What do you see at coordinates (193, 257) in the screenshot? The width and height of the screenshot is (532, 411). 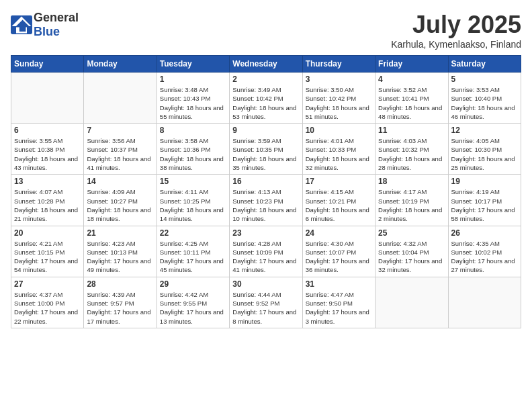 I see `day-info: Sunrise: 4:25 AM Sunset: 10:11 PM Daylig…` at bounding box center [193, 257].